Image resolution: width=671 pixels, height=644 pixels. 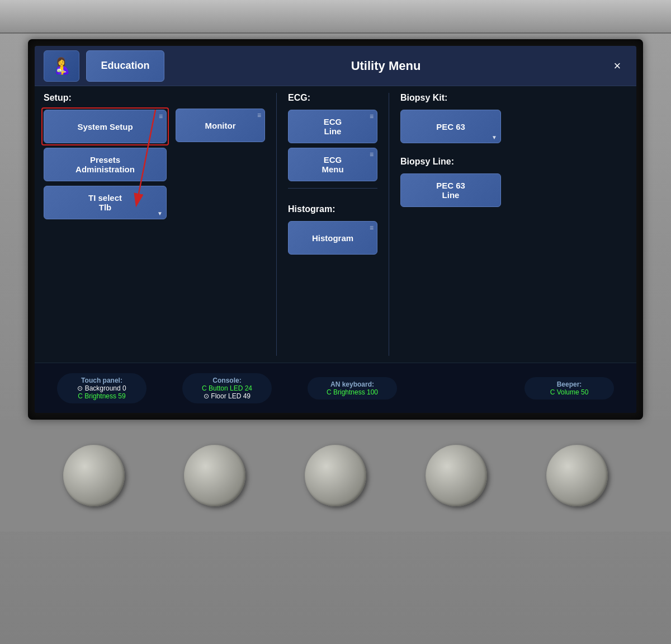 What do you see at coordinates (569, 392) in the screenshot?
I see `beeper-volume-value: C Volume 50` at bounding box center [569, 392].